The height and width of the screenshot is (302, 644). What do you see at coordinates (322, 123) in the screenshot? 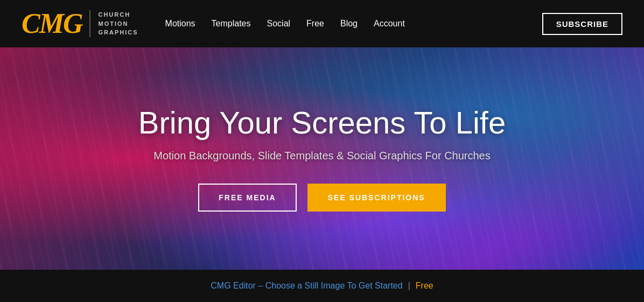
I see `hero-title: Bring Your Screens To Life` at bounding box center [322, 123].